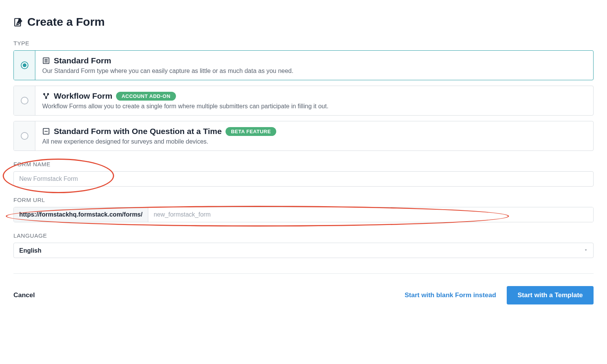 The width and height of the screenshot is (607, 364). What do you see at coordinates (304, 179) in the screenshot?
I see `form-name-input` at bounding box center [304, 179].